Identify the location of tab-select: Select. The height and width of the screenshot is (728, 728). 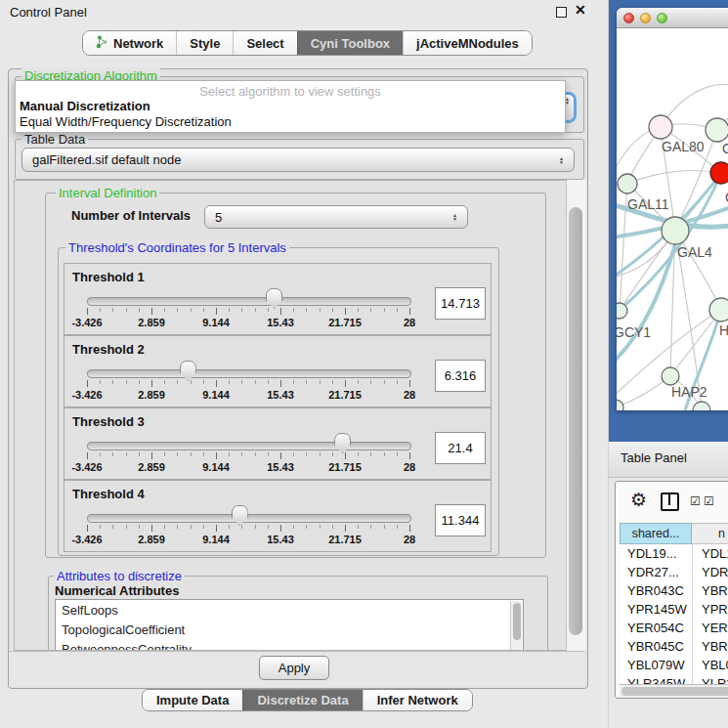
(264, 43).